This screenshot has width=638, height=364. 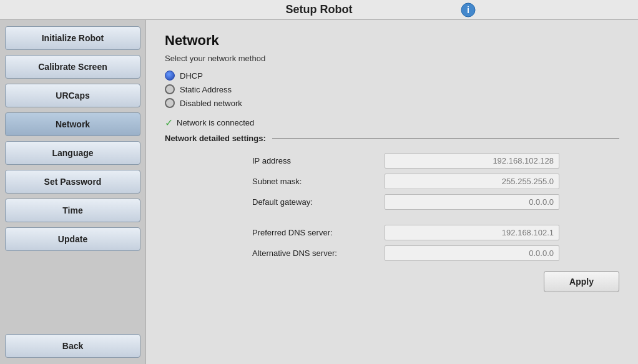 What do you see at coordinates (472, 161) in the screenshot?
I see `ip-address-input` at bounding box center [472, 161].